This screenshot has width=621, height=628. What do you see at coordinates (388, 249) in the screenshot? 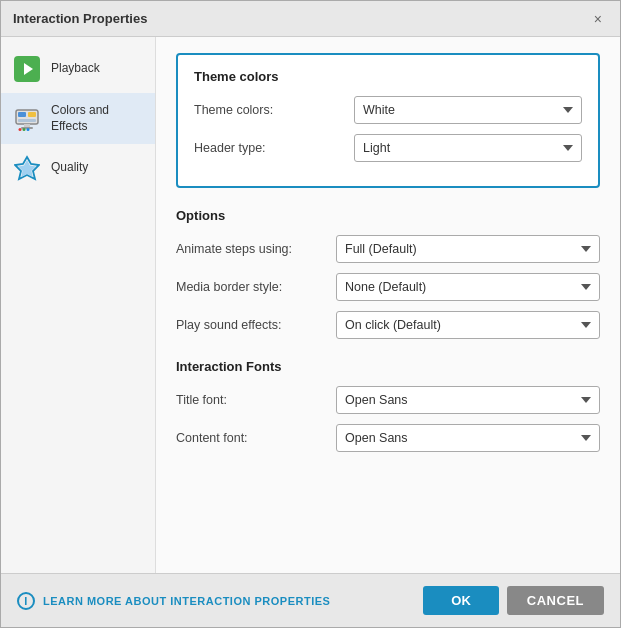
I see `animate-row: Animate steps using: Full (Default) None…` at bounding box center [388, 249].